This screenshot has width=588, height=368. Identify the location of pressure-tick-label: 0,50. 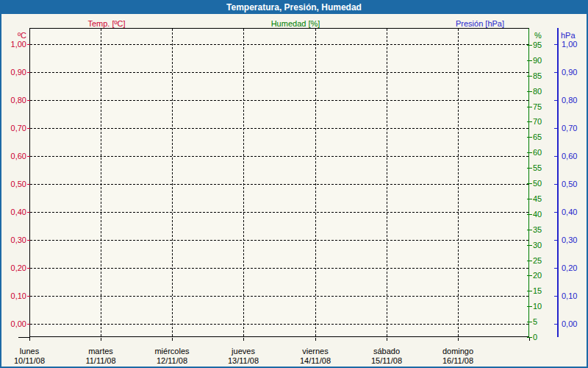
(569, 184).